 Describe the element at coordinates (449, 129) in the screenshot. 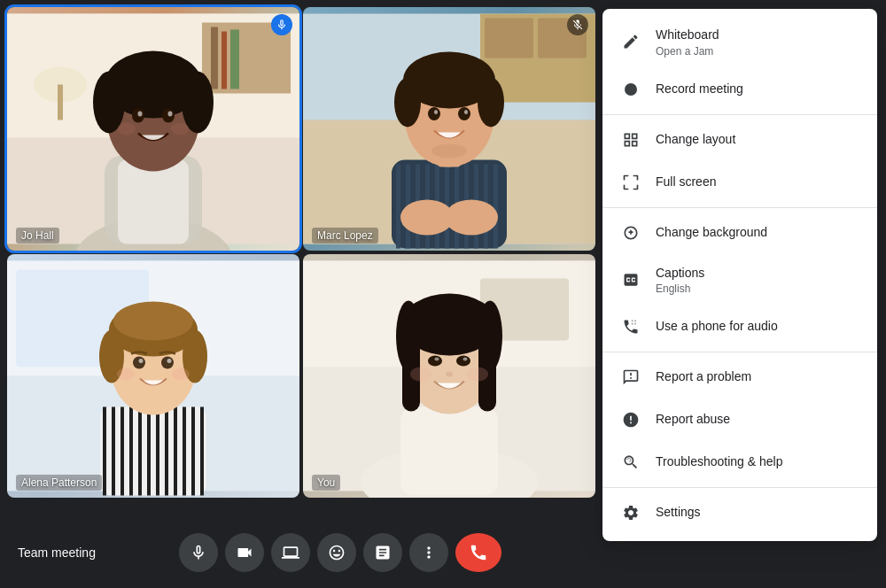

I see `video-tile-marc: Marc Lopez` at that location.